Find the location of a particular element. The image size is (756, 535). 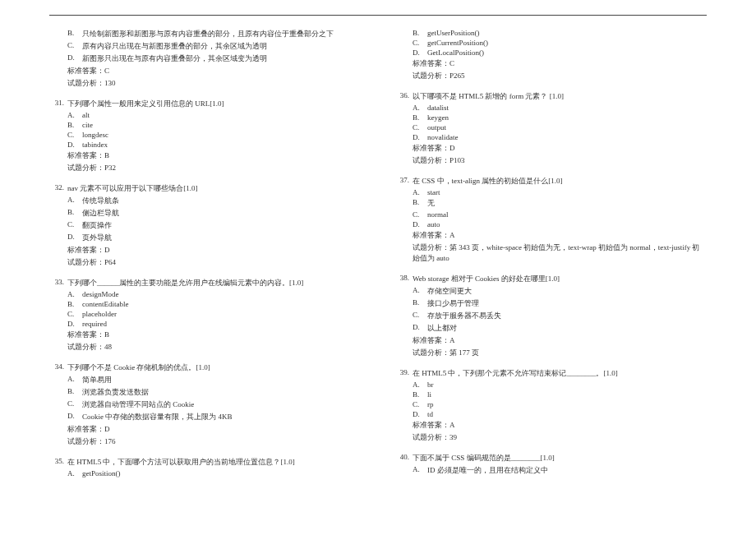

option-text: getUserPosition() is located at coordinates (454, 33).